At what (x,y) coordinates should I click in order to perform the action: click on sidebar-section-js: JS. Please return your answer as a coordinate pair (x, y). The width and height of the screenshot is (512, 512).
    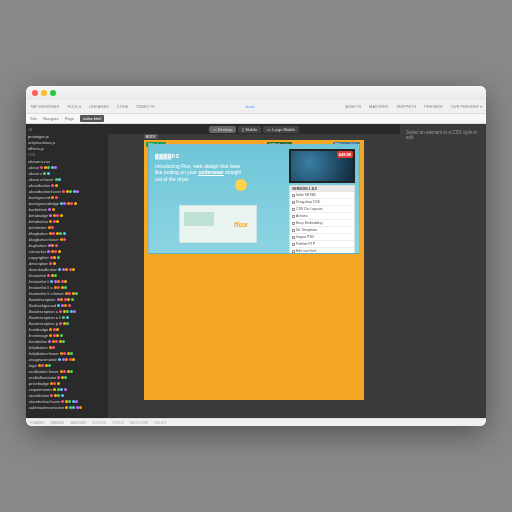
    Looking at the image, I should click on (67, 130).